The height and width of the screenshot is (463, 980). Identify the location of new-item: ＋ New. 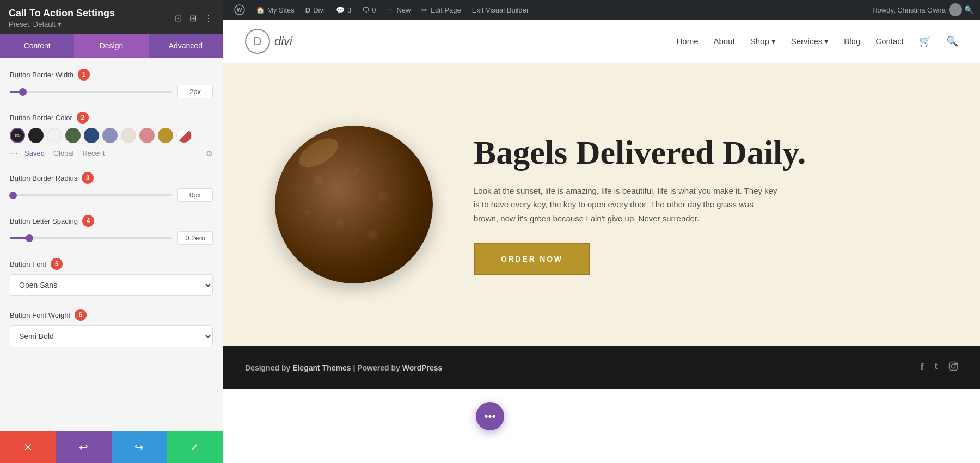
(399, 10).